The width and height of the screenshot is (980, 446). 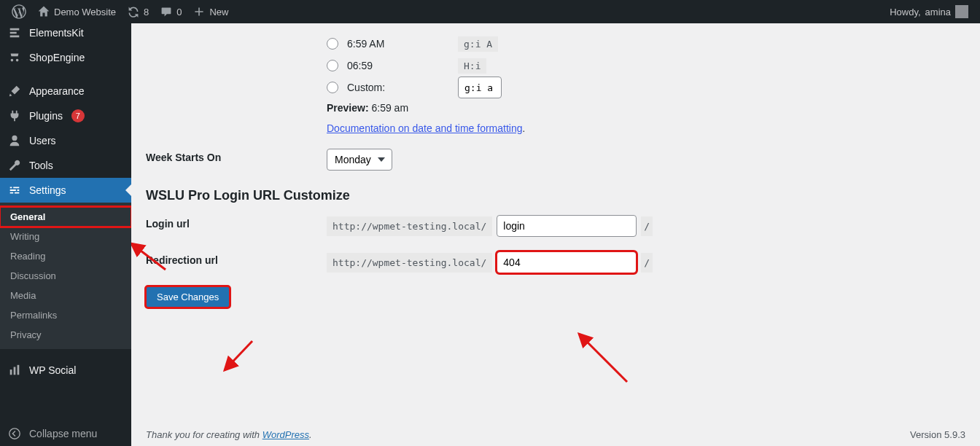 I want to click on howdy-prefix: Howdy,, so click(x=905, y=12).